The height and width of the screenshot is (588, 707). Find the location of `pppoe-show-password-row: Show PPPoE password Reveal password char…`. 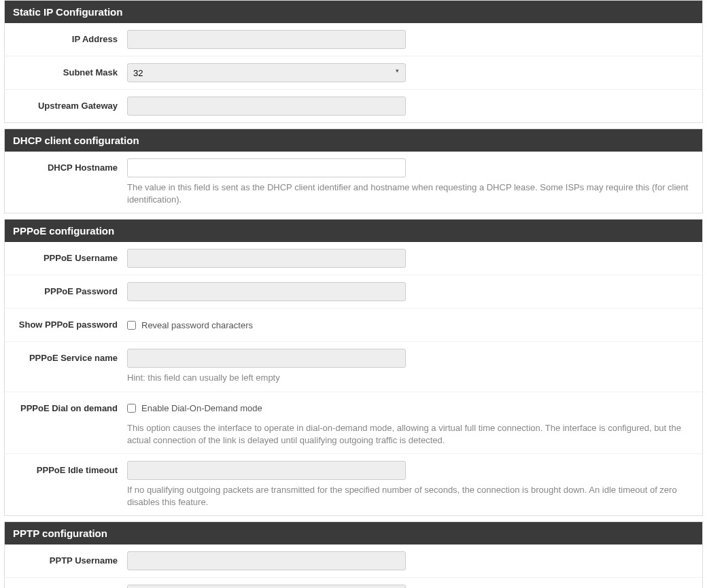

pppoe-show-password-row: Show PPPoE password Reveal password char… is located at coordinates (354, 325).